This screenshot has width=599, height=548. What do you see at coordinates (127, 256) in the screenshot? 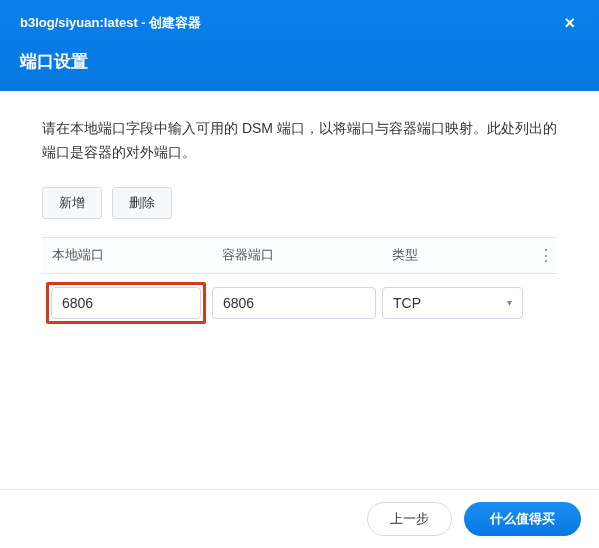
I see `column-local-port: 本地端口` at bounding box center [127, 256].